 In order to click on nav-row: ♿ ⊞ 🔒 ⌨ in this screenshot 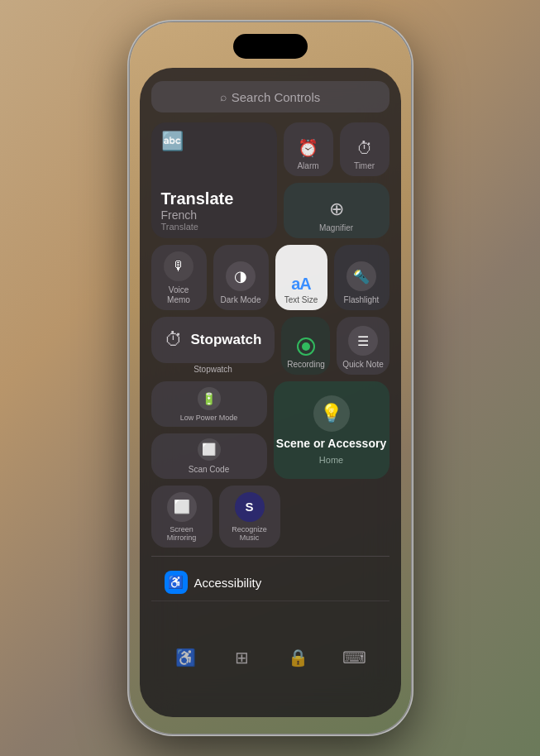, I will do `click(270, 658)`.